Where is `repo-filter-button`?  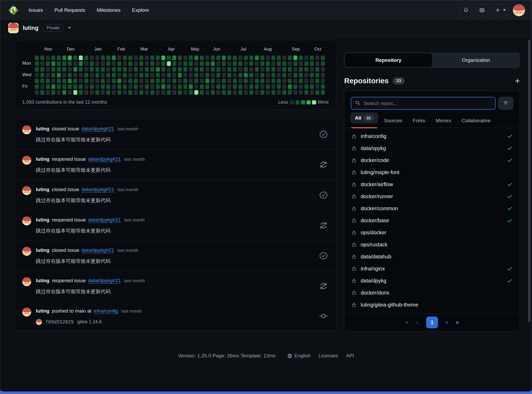 repo-filter-button is located at coordinates (506, 103).